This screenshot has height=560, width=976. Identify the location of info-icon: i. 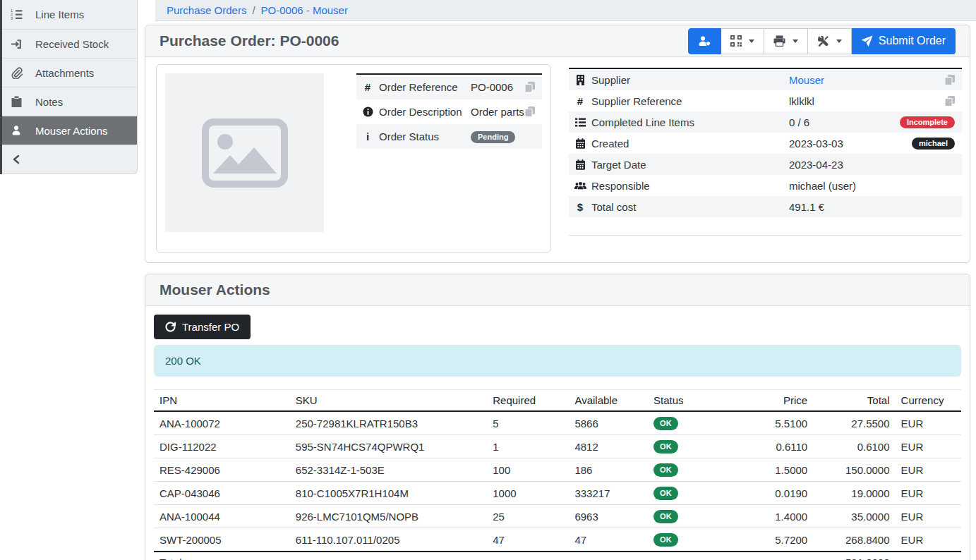
(368, 137).